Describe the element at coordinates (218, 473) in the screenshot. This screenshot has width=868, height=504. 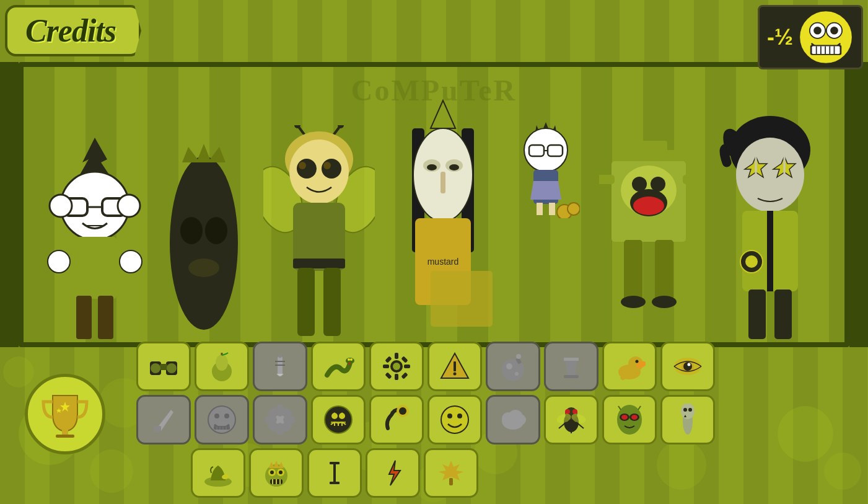
I see `icon-hat` at that location.